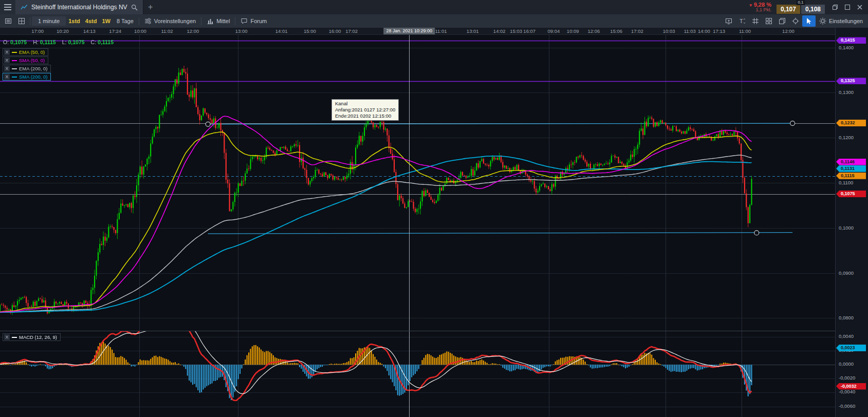 The height and width of the screenshot is (417, 868). Describe the element at coordinates (529, 31) in the screenshot. I see `time-tick: 16:07` at that location.